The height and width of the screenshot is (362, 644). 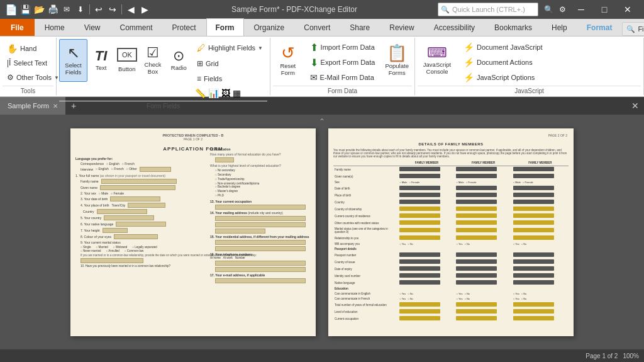 What do you see at coordinates (101, 68) in the screenshot?
I see `text-field-label: Text` at bounding box center [101, 68].